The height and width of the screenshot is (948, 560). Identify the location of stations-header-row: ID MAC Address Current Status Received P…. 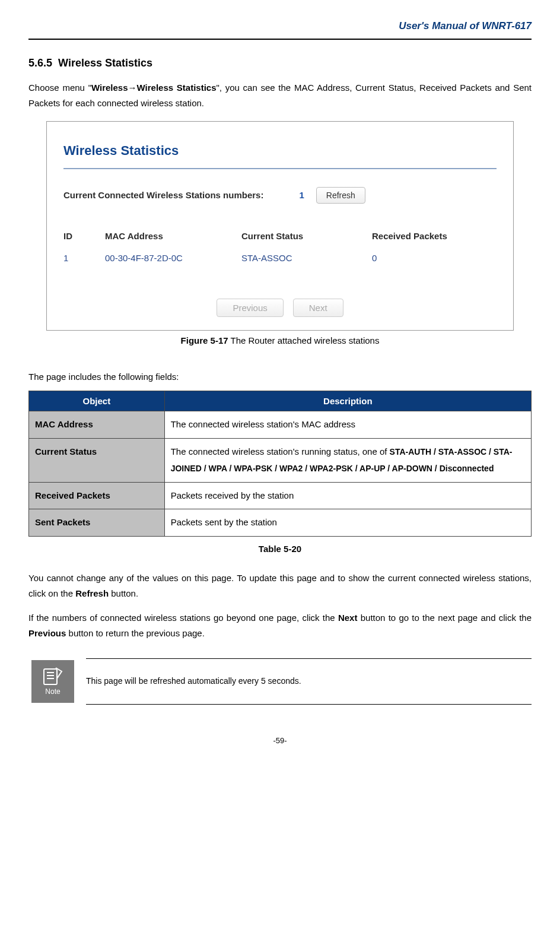
(280, 236).